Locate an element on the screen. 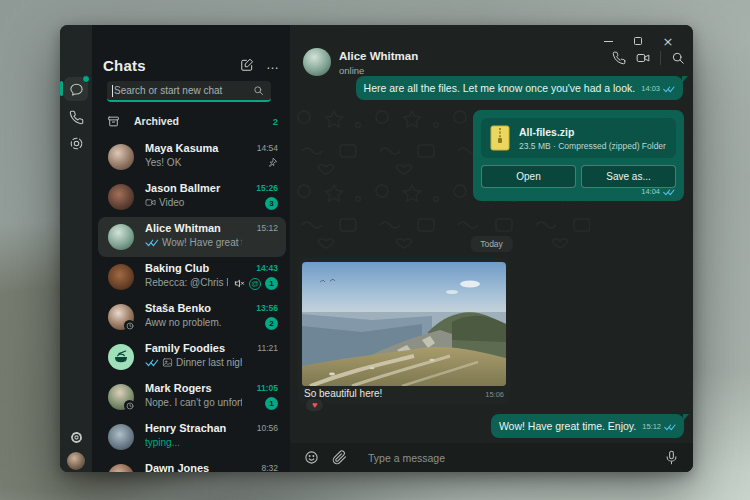 The width and height of the screenshot is (750, 500). message-composer is located at coordinates (492, 458).